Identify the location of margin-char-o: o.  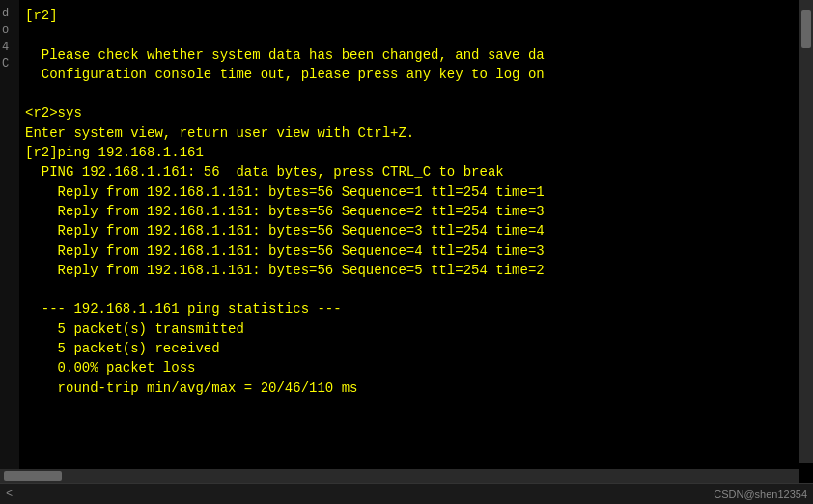
(10, 31).